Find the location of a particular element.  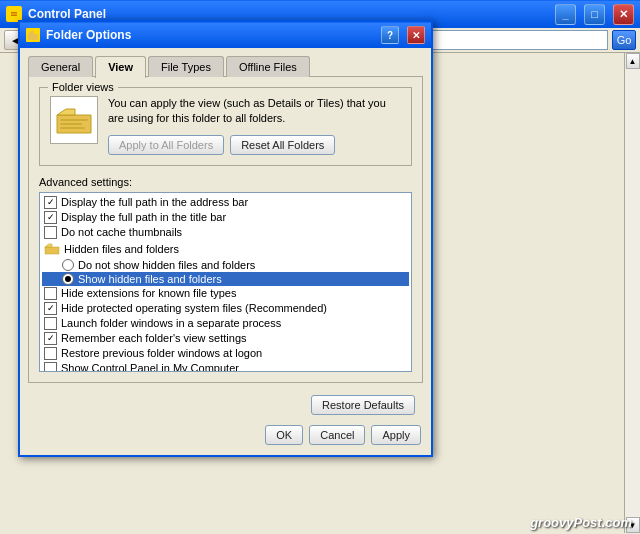

tab-file-types: File Types is located at coordinates (186, 66).